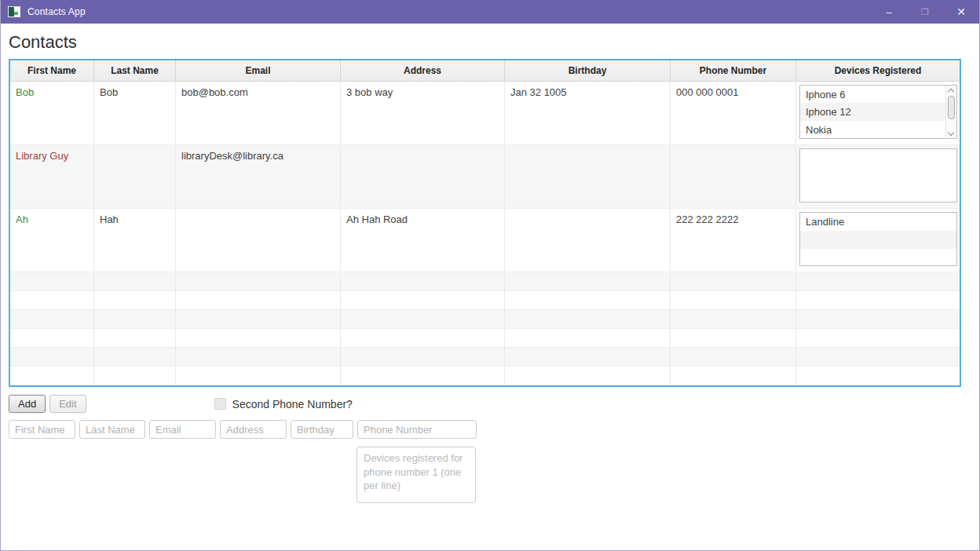 The height and width of the screenshot is (551, 980). Describe the element at coordinates (873, 94) in the screenshot. I see `list-item: Iphone 6` at that location.